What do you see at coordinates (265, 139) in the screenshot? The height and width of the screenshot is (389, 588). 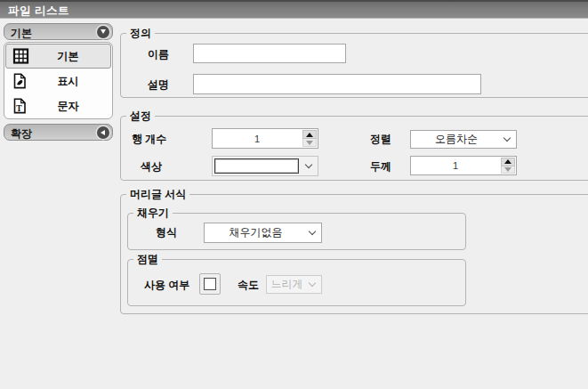 I see `row-count-stepper: 1` at bounding box center [265, 139].